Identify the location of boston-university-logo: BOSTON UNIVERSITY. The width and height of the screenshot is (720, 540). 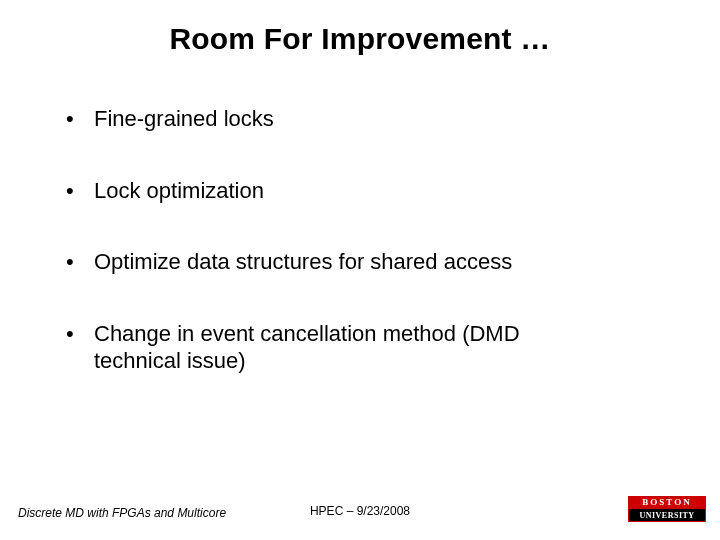
(667, 509).